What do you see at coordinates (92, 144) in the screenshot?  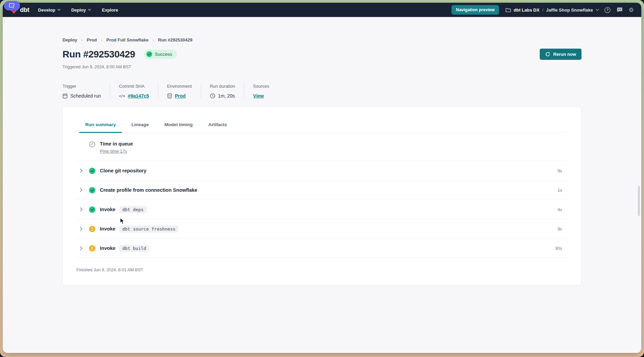 I see `queue-clock-icon` at bounding box center [92, 144].